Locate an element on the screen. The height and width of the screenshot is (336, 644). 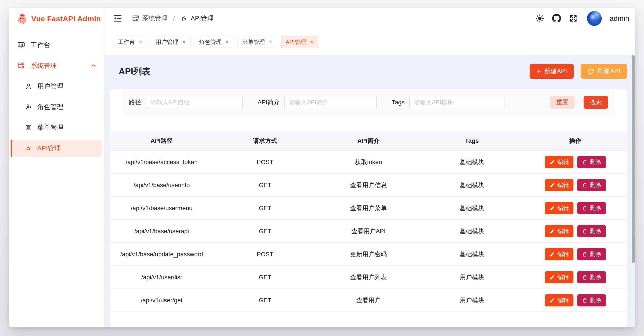
col-actions: 操作 is located at coordinates (575, 141).